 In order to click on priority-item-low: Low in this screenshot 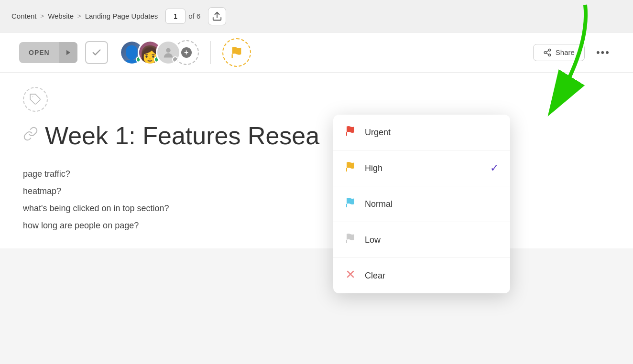, I will do `click(422, 240)`.